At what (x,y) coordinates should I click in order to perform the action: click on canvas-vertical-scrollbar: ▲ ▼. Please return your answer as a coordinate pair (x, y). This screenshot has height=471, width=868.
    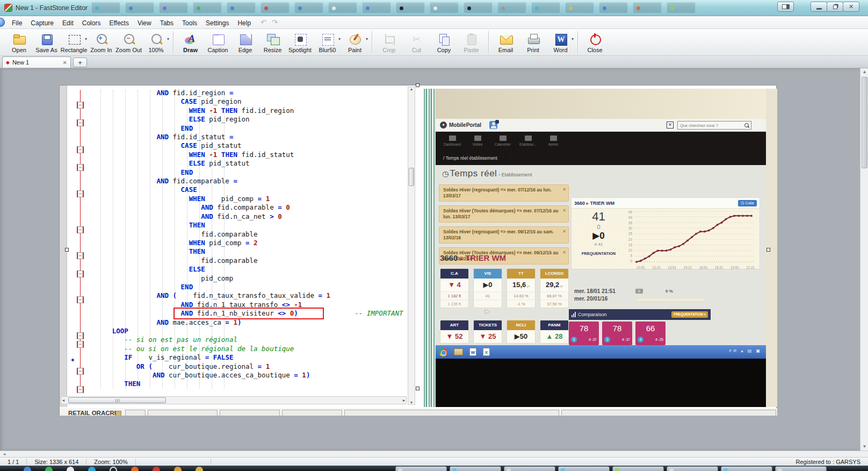
    Looking at the image, I should click on (864, 259).